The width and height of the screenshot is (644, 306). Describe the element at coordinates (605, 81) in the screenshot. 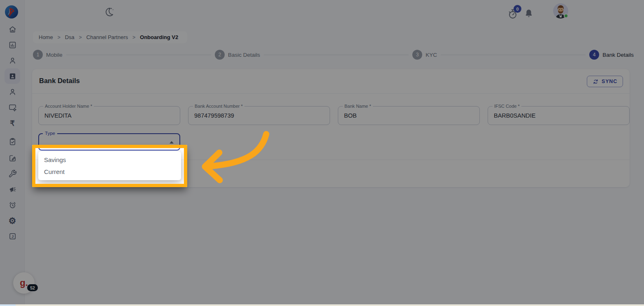

I see `sync-button: SYNC` at that location.